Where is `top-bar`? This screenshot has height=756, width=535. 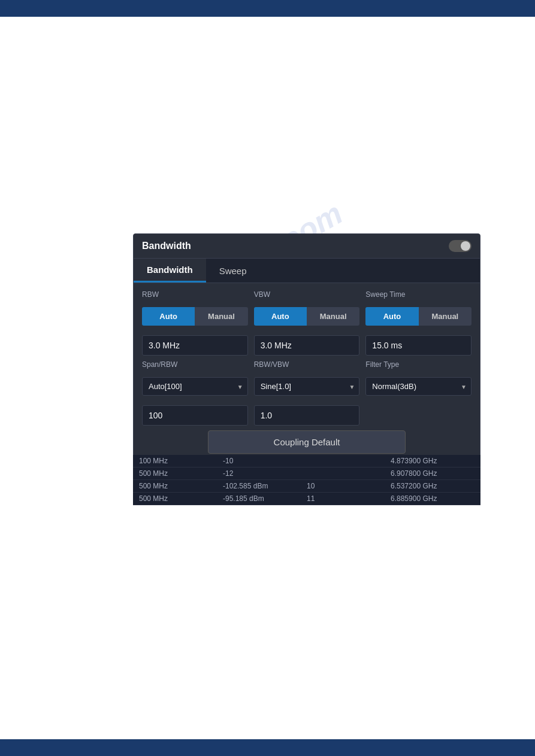
top-bar is located at coordinates (267, 8).